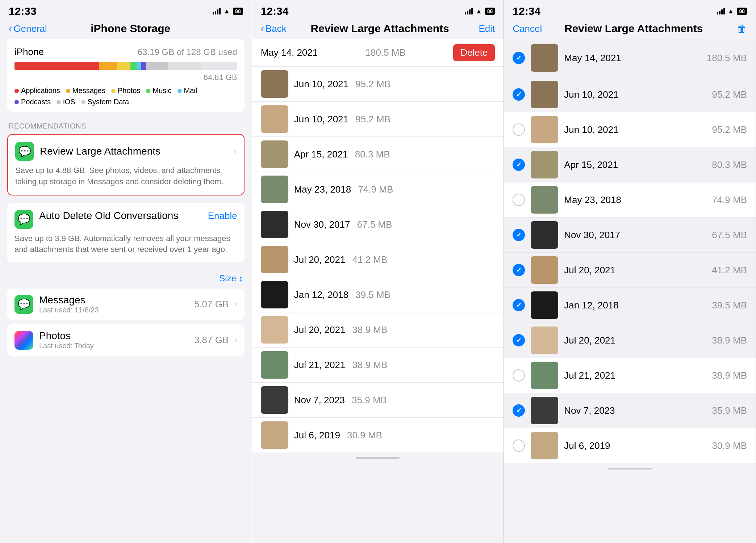 The image size is (756, 543). I want to click on sel-row-8: Jul 21, 2021 38.9 MB, so click(630, 376).